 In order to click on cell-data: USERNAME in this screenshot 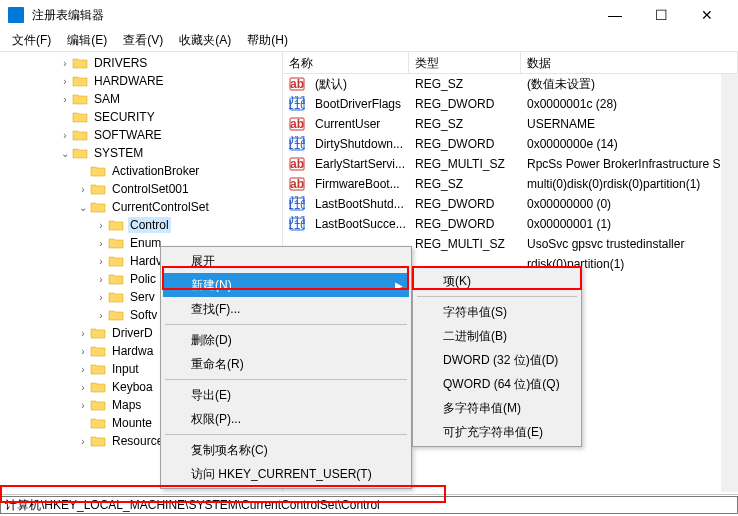, I will do `click(630, 124)`.